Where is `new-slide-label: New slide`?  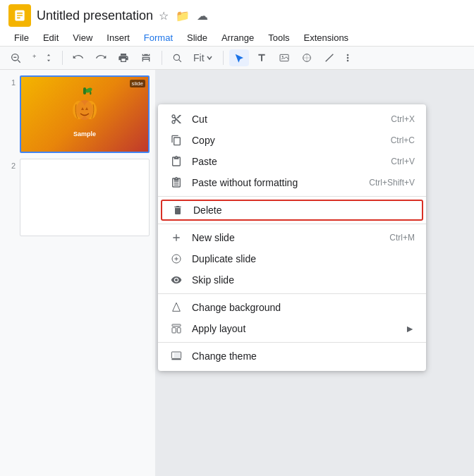 new-slide-label: New slide is located at coordinates (291, 238).